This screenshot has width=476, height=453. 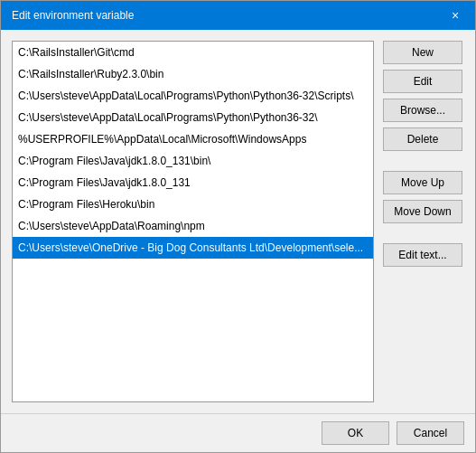 I want to click on new-button: New, so click(x=423, y=52).